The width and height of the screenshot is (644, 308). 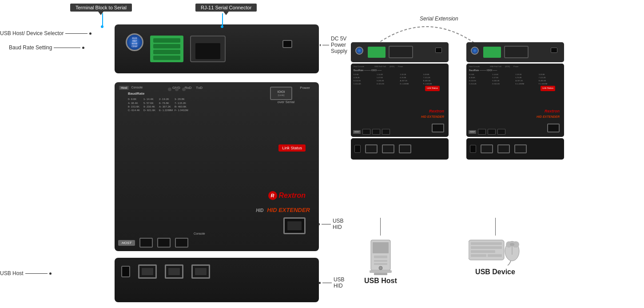 What do you see at coordinates (137, 88) in the screenshot?
I see `console-label-text: Console` at bounding box center [137, 88].